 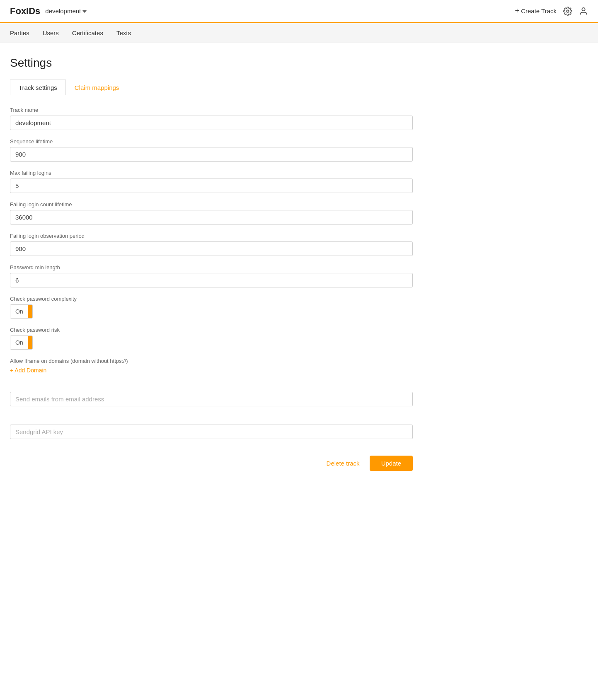 I want to click on tab-track-settings: Track settings, so click(x=38, y=87).